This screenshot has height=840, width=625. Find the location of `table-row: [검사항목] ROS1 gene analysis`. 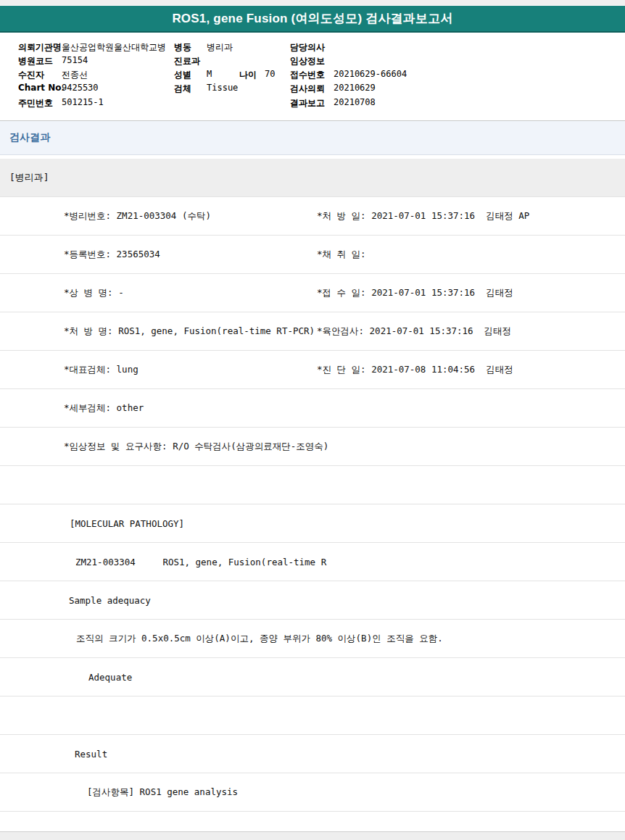

table-row: [검사항목] ROS1 gene analysis is located at coordinates (312, 793).